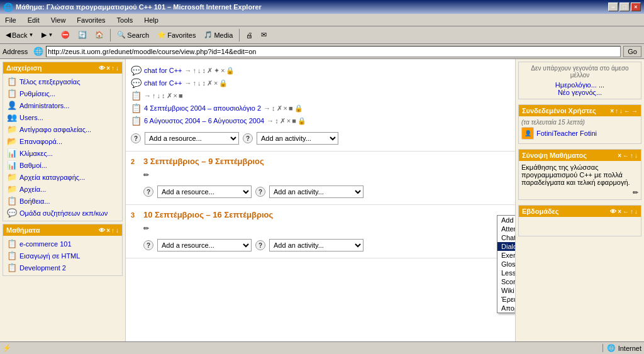 Image resolution: width=644 pixels, height=354 pixels. Describe the element at coordinates (199, 83) in the screenshot. I see `chat2-move-down-icon: ↓` at that location.